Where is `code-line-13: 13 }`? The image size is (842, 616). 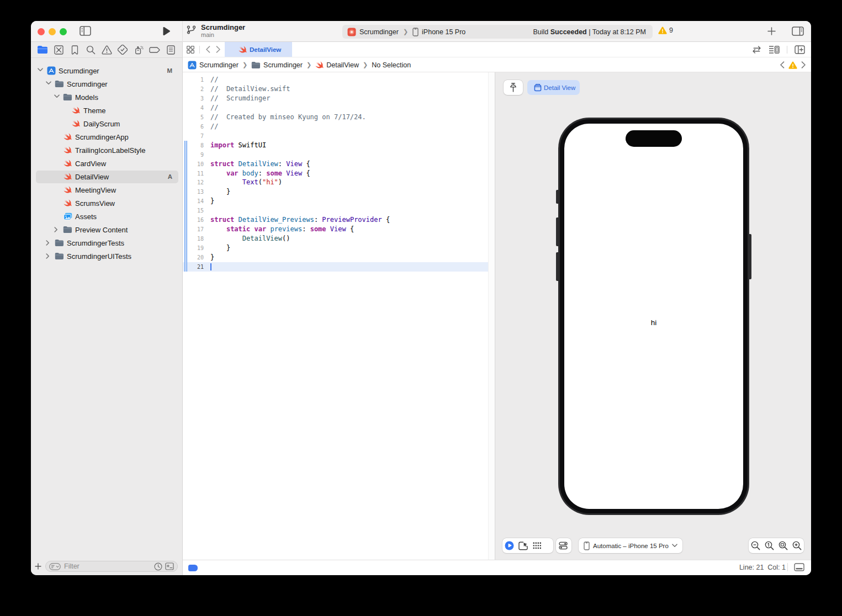 code-line-13: 13 } is located at coordinates (339, 192).